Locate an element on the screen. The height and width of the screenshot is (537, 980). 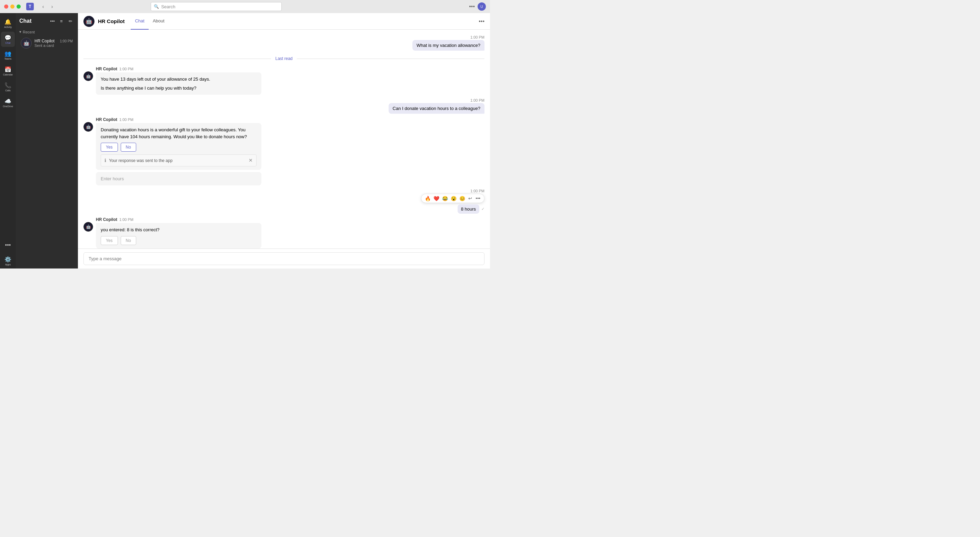
incoming-bubble-3: you entered: 8 is this correct? Yes No is located at coordinates (179, 236).